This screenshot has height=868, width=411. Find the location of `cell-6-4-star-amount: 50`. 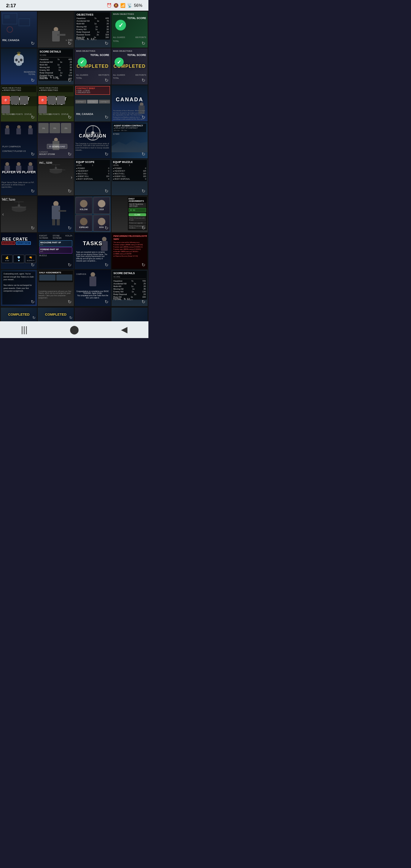

cell-6-4-star-amount: 50 is located at coordinates (134, 210).